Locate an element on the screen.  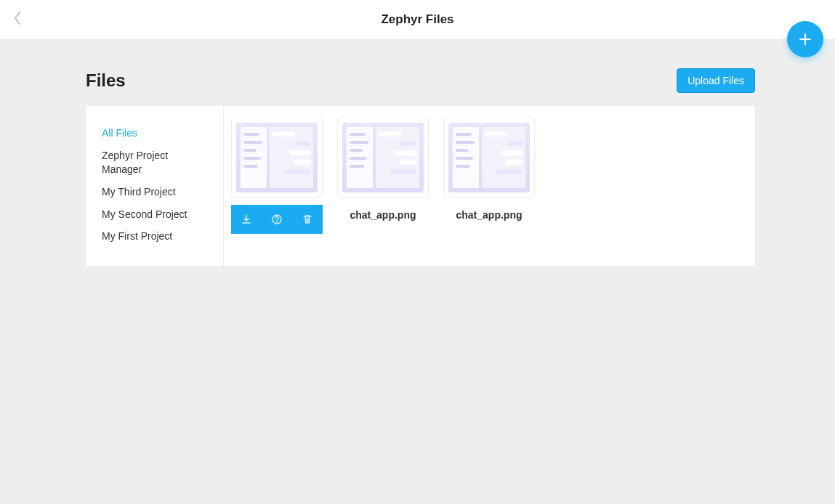
file-card is located at coordinates (277, 176).